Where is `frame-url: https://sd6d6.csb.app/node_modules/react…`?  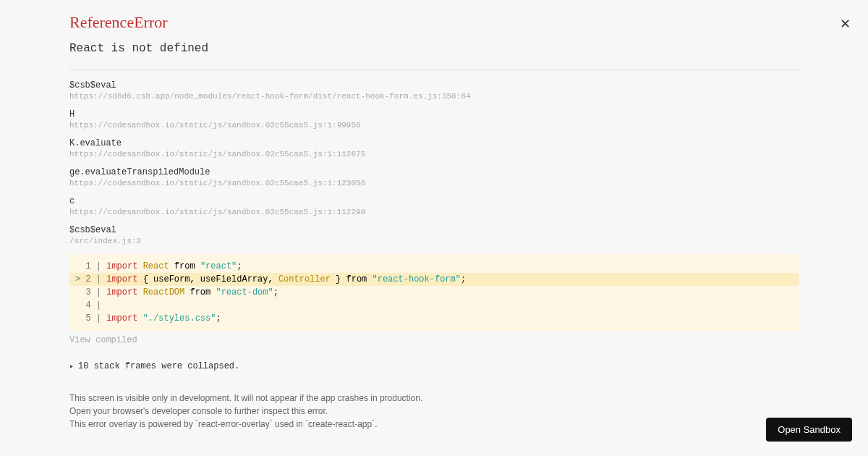 frame-url: https://sd6d6.csb.app/node_modules/react… is located at coordinates (434, 96).